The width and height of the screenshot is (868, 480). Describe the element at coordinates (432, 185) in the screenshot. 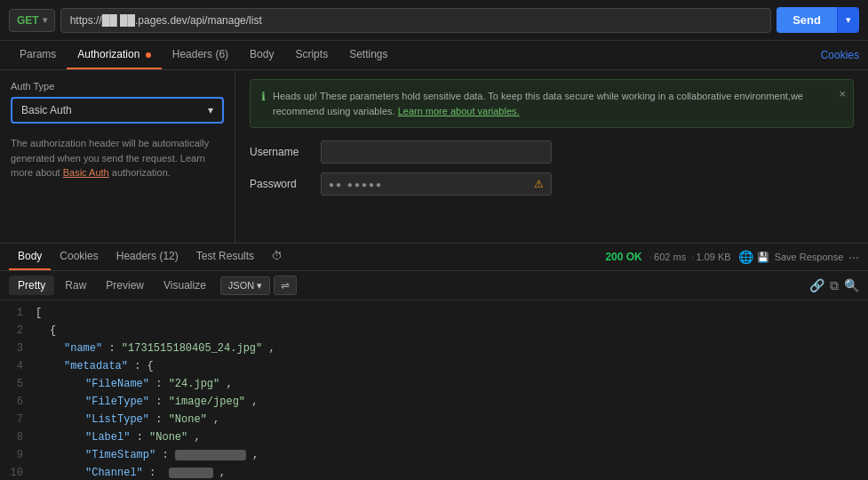

I see `password-dots: ●● ●●●●●` at that location.